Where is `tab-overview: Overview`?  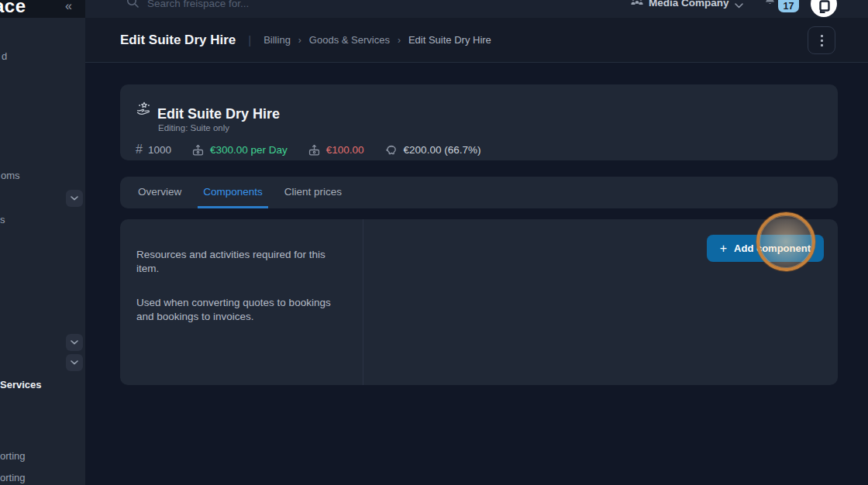 tab-overview: Overview is located at coordinates (160, 192).